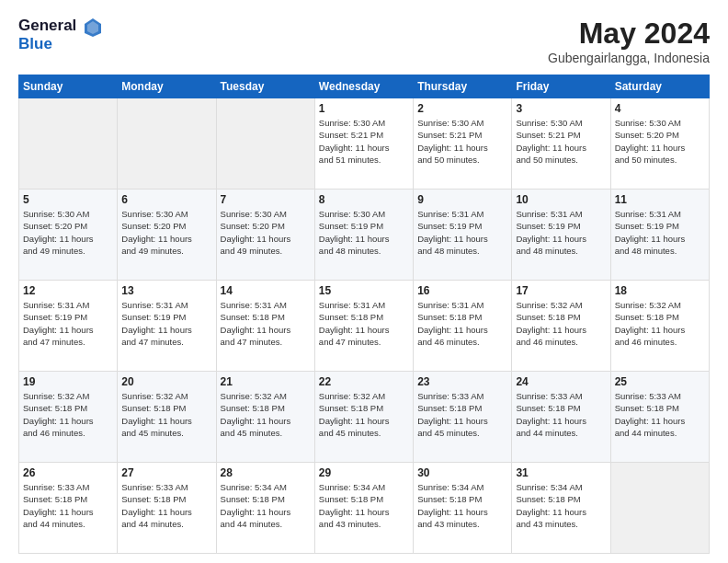  Describe the element at coordinates (364, 473) in the screenshot. I see `day-number: 29` at that location.